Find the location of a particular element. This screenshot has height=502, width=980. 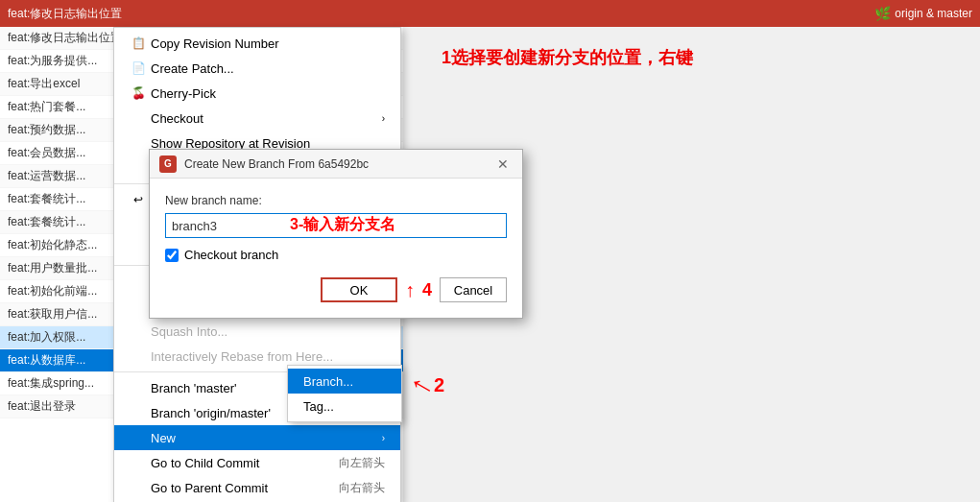

submenu-item-branch: Branch... is located at coordinates (345, 381).